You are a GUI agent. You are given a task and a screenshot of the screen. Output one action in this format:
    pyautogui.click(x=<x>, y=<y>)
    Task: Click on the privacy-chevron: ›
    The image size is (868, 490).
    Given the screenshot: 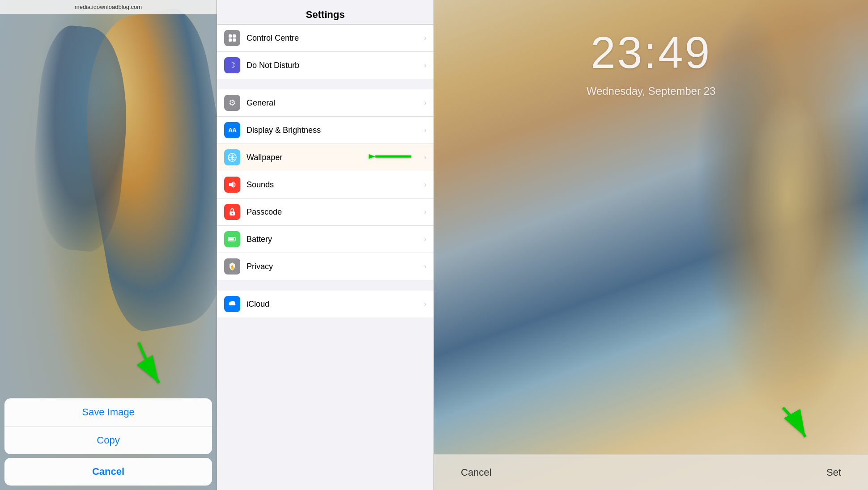 What is the action you would take?
    pyautogui.click(x=425, y=266)
    